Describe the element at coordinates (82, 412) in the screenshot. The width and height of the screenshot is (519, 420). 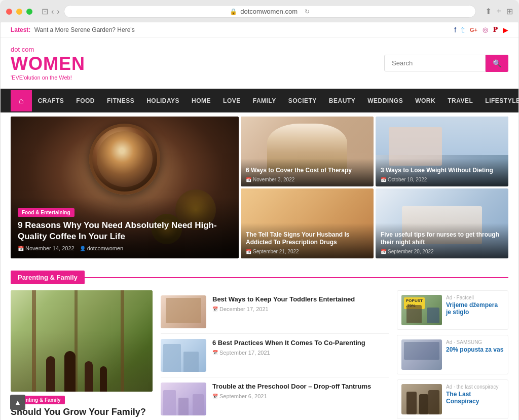
I see `parenting-main-title: Should You Grow Your Family?` at that location.